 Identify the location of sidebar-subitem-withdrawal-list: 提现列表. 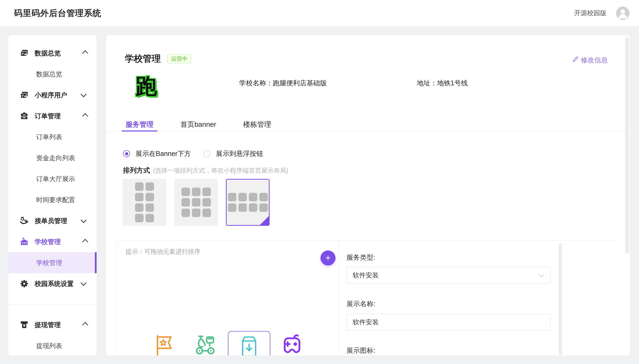
(53, 346).